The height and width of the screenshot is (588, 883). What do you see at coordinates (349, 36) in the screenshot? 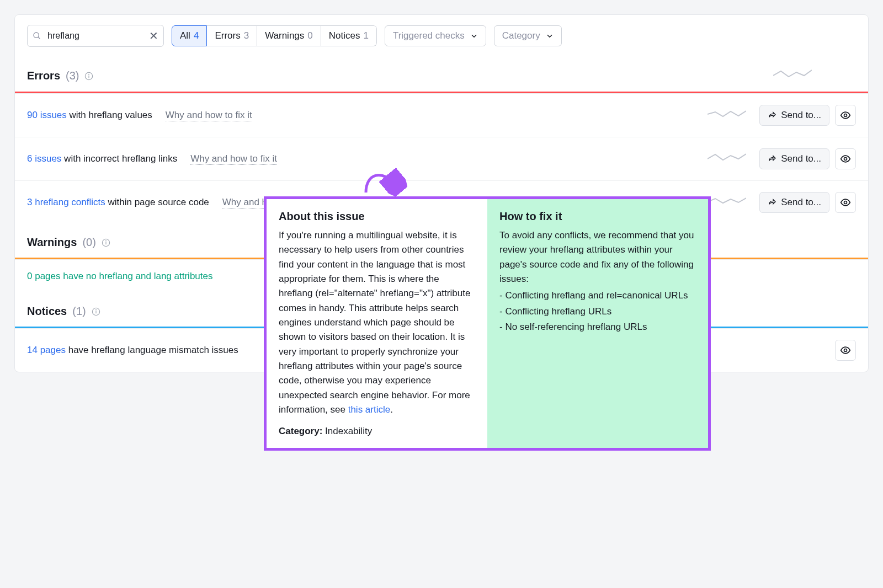
I see `tab-notices: Notices 1` at bounding box center [349, 36].